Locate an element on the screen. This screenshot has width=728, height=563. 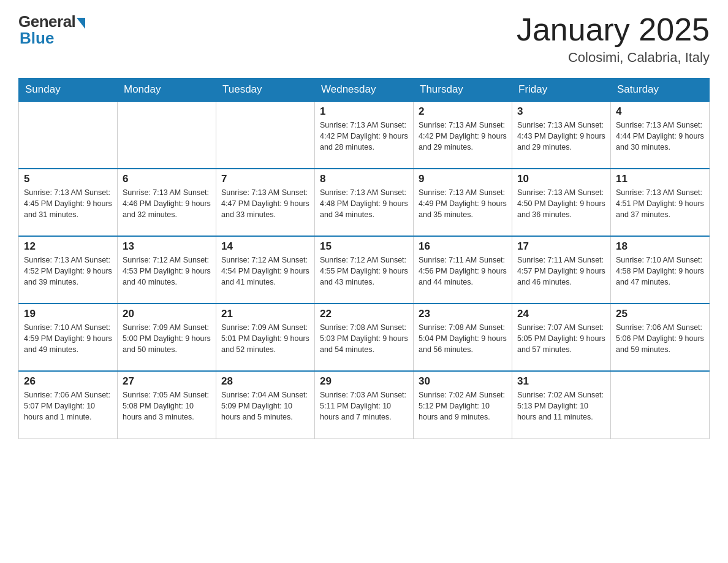
calendar-day-header: Friday is located at coordinates (561, 90).